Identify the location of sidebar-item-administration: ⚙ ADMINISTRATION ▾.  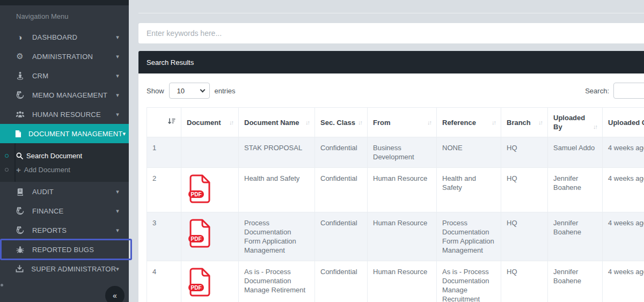
(64, 56).